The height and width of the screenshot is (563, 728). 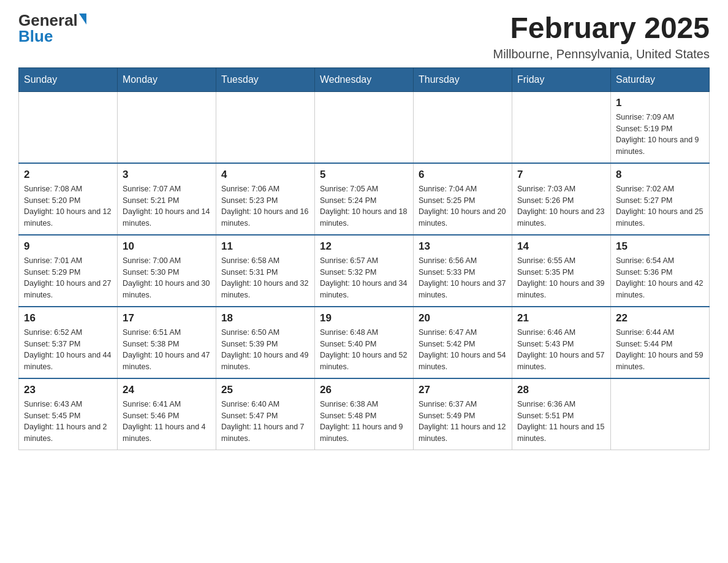 I want to click on day-info: Sunrise: 7:09 AMSunset: 5:19 PMDaylight:…, so click(x=660, y=135).